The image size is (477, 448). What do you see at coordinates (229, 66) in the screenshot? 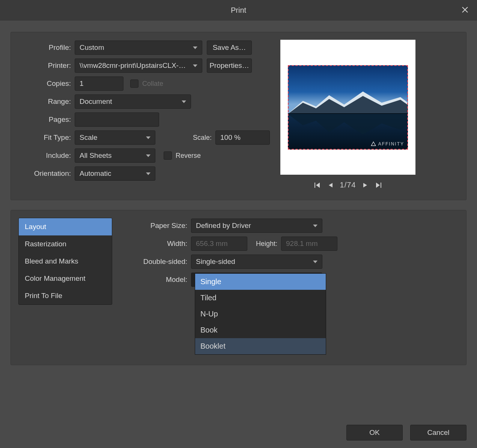
I see `properties-button: Properties…` at bounding box center [229, 66].